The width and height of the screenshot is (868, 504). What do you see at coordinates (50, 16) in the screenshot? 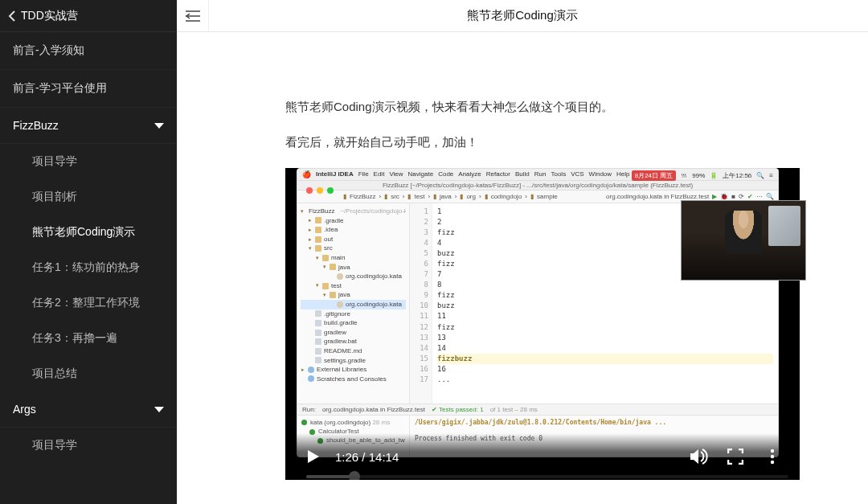
I see `course-title: TDD实战营` at bounding box center [50, 16].